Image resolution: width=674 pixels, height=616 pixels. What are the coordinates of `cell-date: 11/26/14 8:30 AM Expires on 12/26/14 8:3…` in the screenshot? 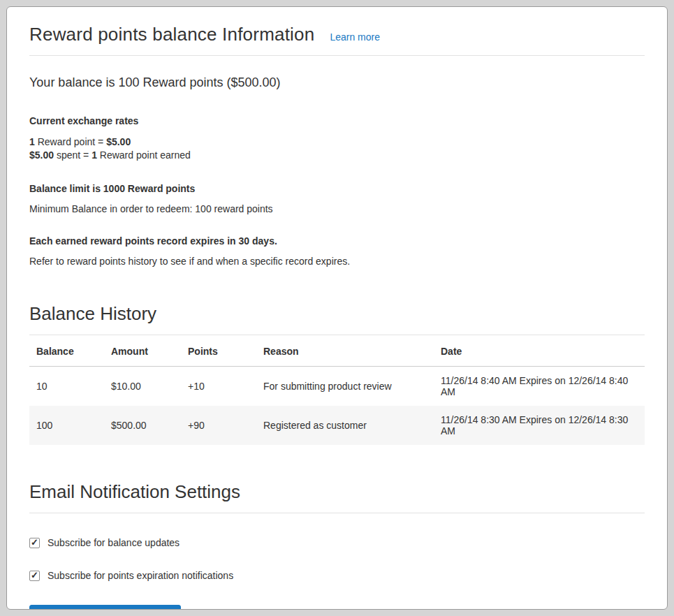 It's located at (539, 425).